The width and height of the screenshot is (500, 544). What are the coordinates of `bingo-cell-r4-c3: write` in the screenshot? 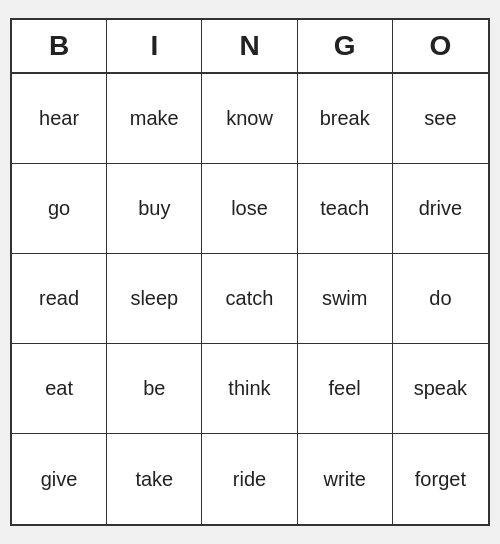 It's located at (346, 479).